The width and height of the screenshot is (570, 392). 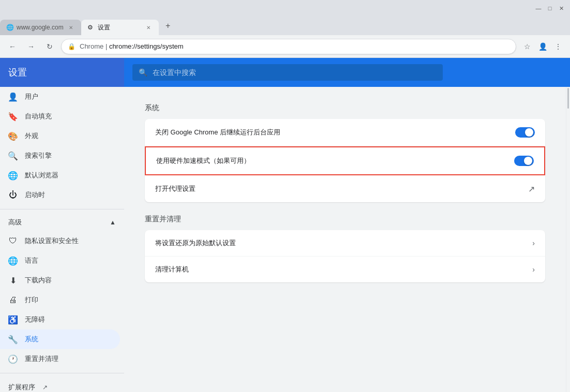 What do you see at coordinates (525, 132) in the screenshot?
I see `background-apps-slider` at bounding box center [525, 132].